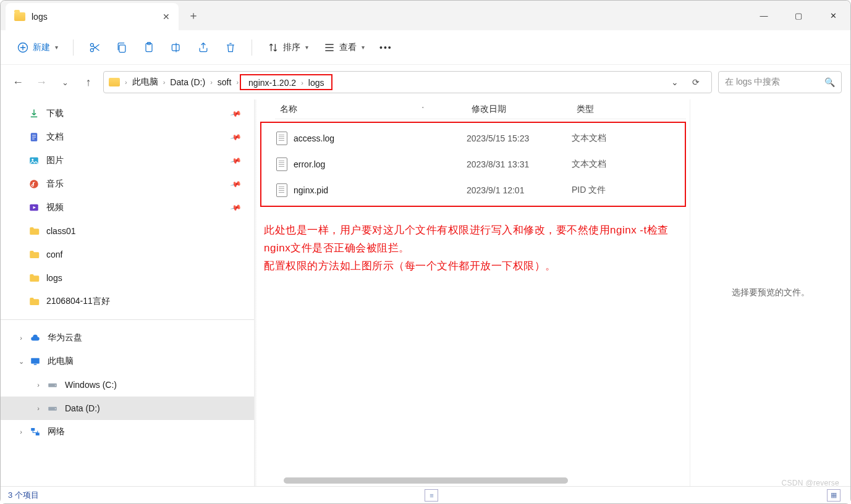  What do you see at coordinates (425, 495) in the screenshot?
I see `status-bar: 3 个项目 ≡ ▦` at bounding box center [425, 495].